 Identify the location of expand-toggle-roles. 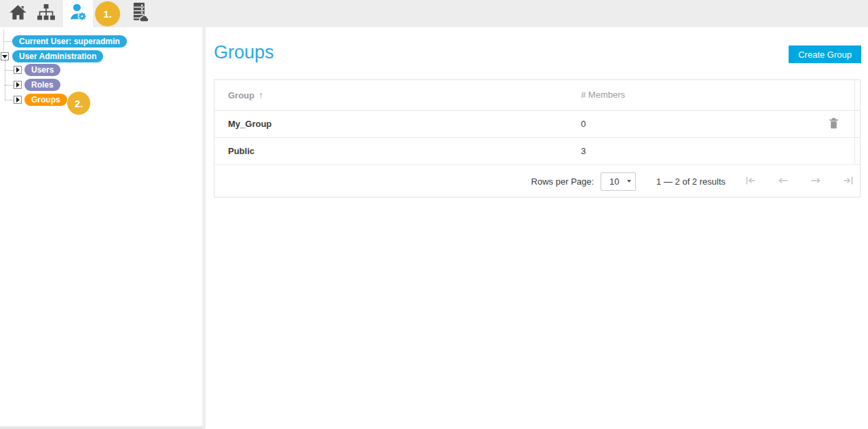
(18, 85).